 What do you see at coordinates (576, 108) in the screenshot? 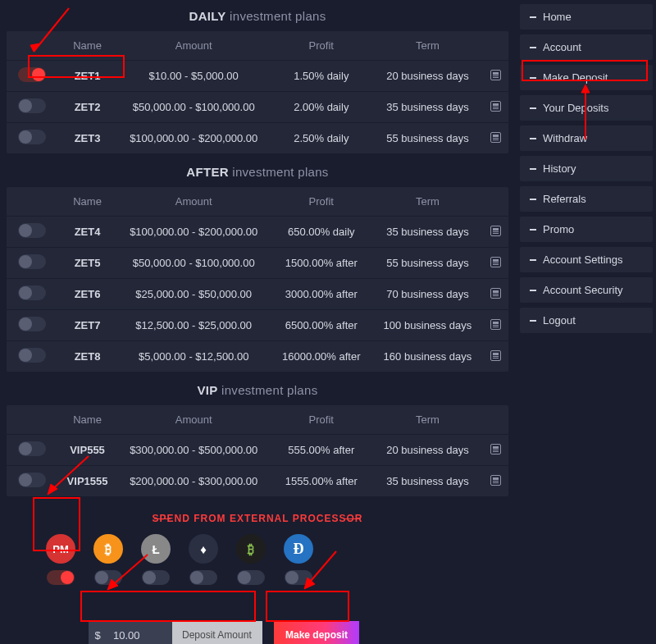
I see `sidebar-item-label: Your Deposits` at bounding box center [576, 108].